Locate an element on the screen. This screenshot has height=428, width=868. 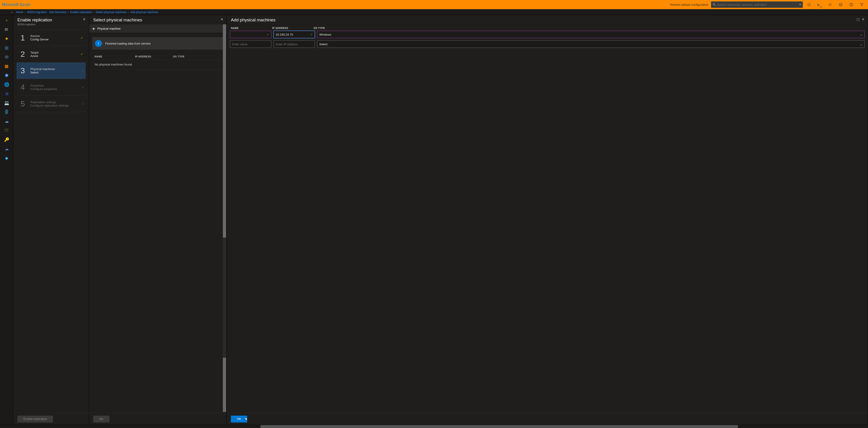
info-banner: i Finished loading data from service is located at coordinates (158, 43).